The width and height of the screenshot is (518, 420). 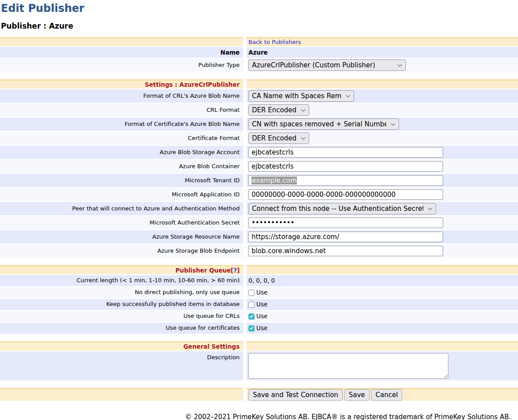 What do you see at coordinates (122, 237) in the screenshot?
I see `azure-storage-resource-name-label: Azure Storage Resource Name` at bounding box center [122, 237].